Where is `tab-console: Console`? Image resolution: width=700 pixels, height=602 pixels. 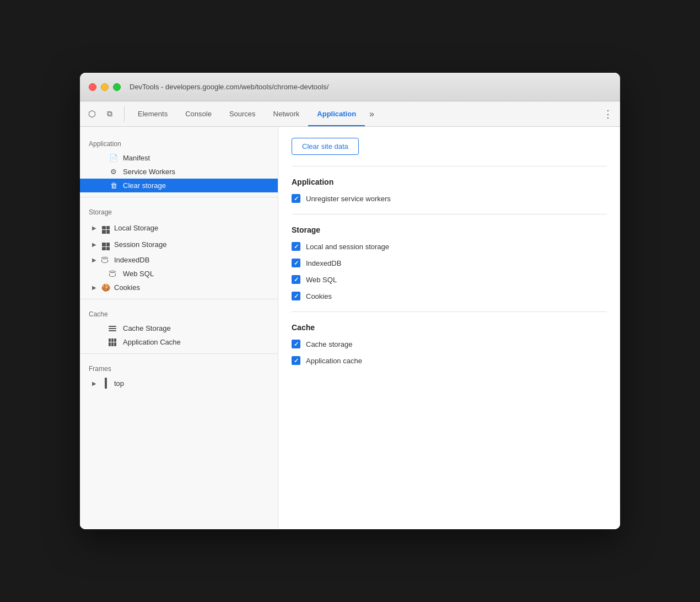 tab-console: Console is located at coordinates (198, 114).